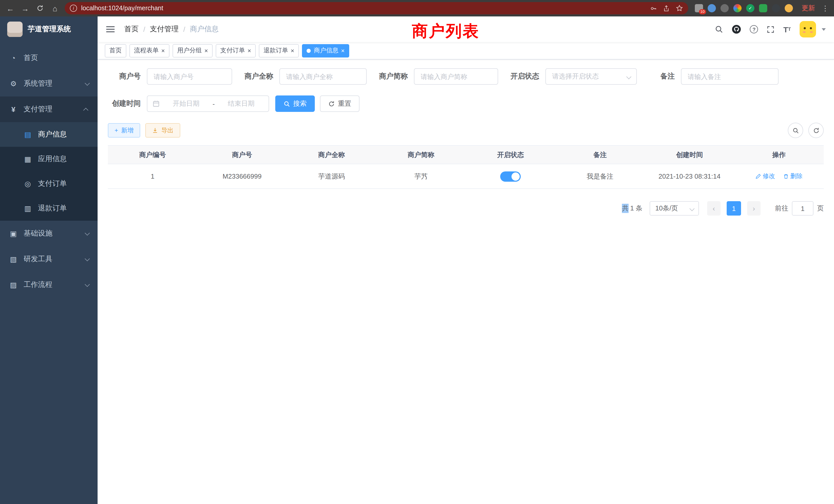  Describe the element at coordinates (193, 51) in the screenshot. I see `tab-user-group: 用户分组 ×` at that location.